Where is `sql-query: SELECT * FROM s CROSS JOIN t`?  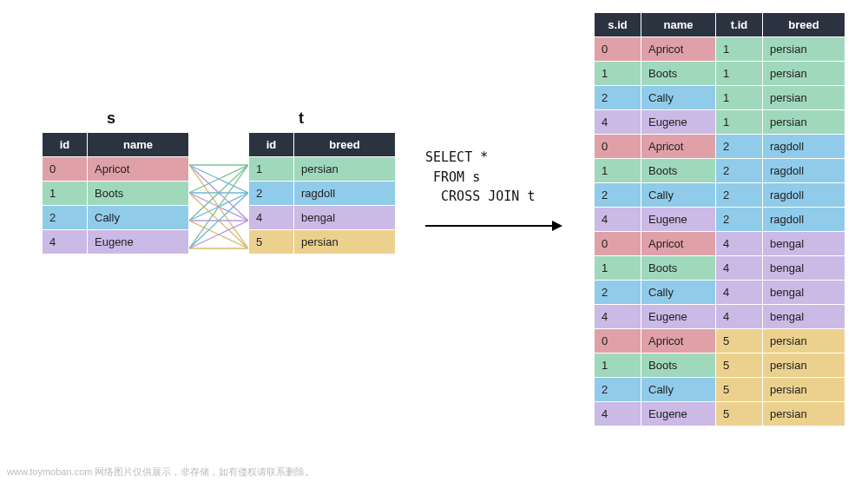
sql-query: SELECT * FROM s CROSS JOIN t is located at coordinates (480, 177).